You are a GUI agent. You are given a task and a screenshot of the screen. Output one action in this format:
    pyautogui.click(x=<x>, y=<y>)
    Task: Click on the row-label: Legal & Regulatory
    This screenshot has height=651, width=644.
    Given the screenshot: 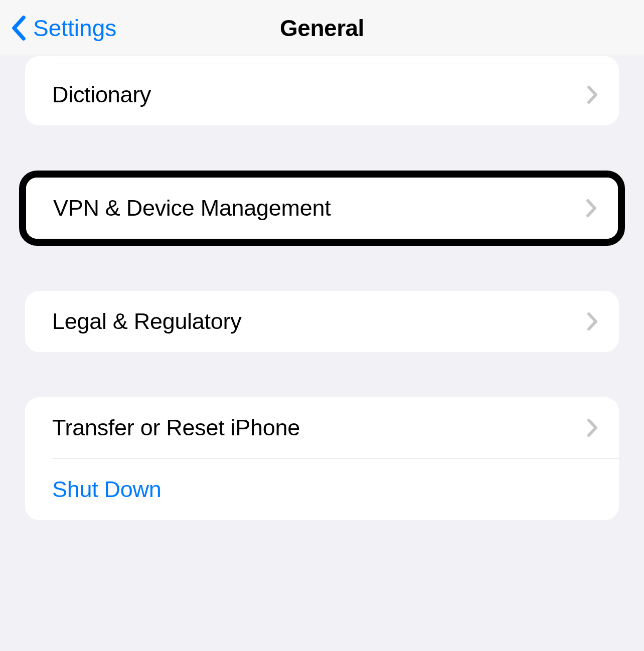 What is the action you would take?
    pyautogui.click(x=146, y=321)
    